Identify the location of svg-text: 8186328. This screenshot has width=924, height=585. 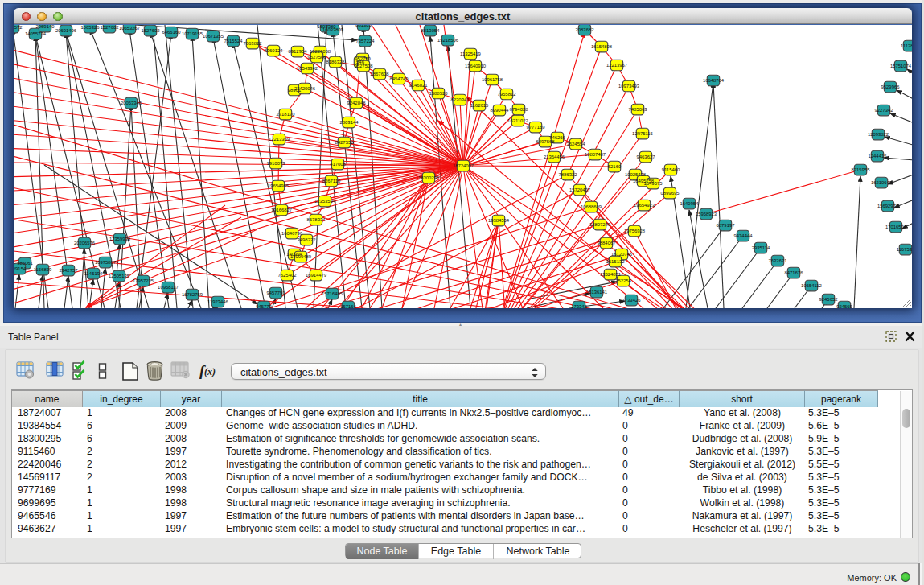
(336, 62).